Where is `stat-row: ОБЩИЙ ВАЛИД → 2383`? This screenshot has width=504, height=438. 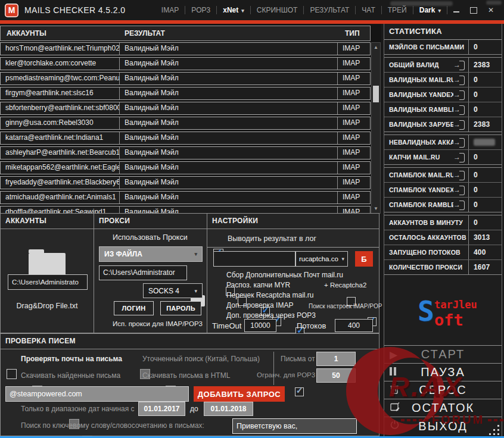 stat-row: ОБЩИЙ ВАЛИД → 2383 is located at coordinates (443, 65).